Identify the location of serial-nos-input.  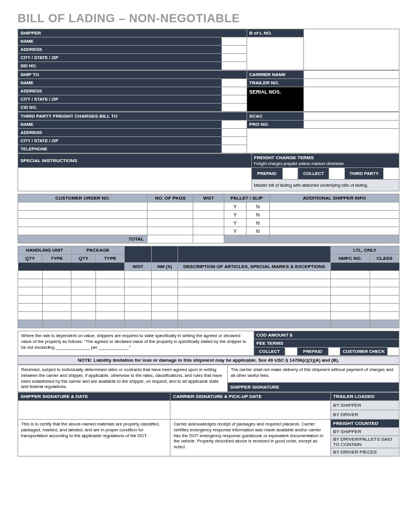
(351, 99).